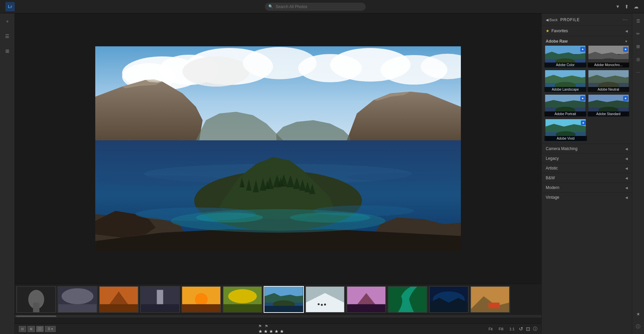 The image size is (644, 334). I want to click on back-button: ◀ Back, so click(551, 20).